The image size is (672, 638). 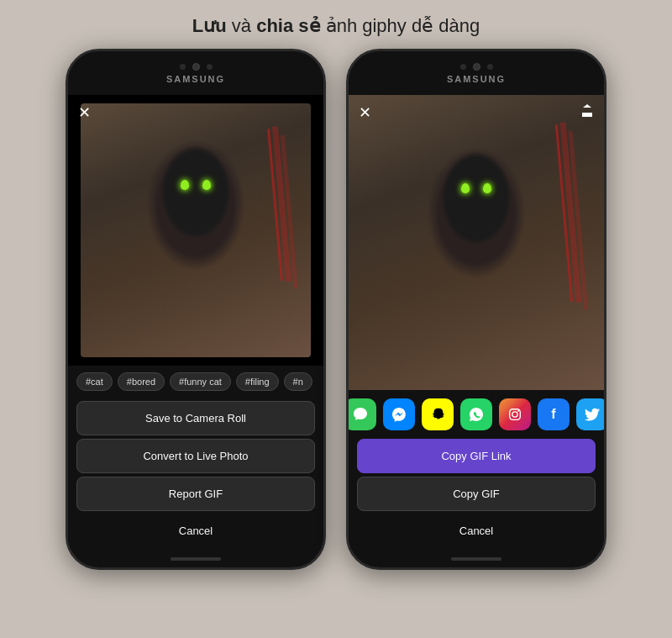 I want to click on phone-right-bottom, so click(x=476, y=559).